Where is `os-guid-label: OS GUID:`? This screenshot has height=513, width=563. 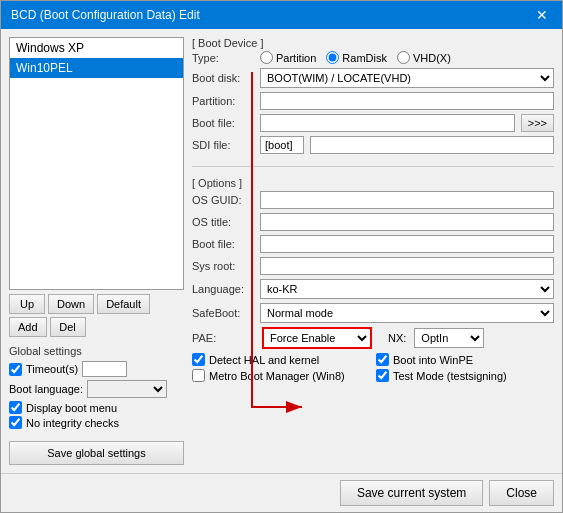
os-guid-label: OS GUID: is located at coordinates (223, 200).